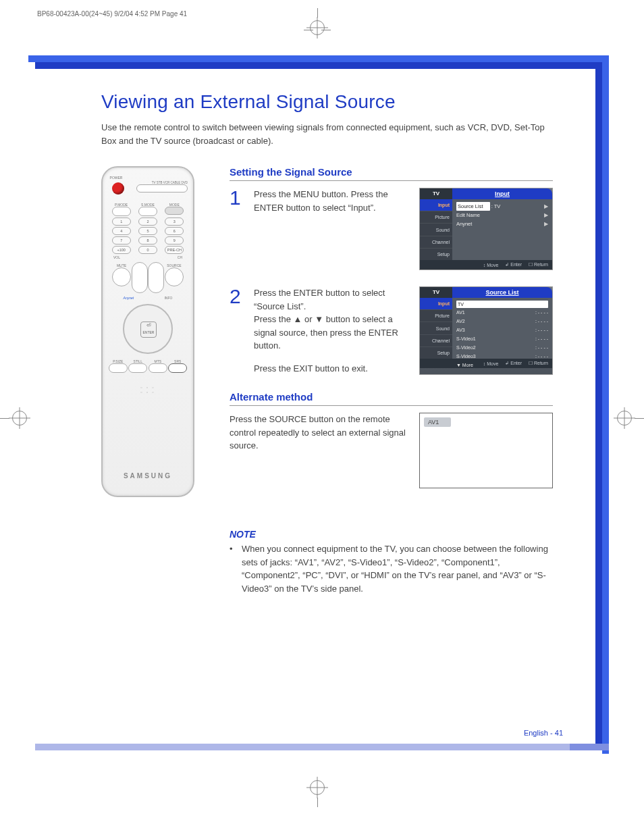  What do you see at coordinates (174, 277) in the screenshot?
I see `source-button-icon` at bounding box center [174, 277].